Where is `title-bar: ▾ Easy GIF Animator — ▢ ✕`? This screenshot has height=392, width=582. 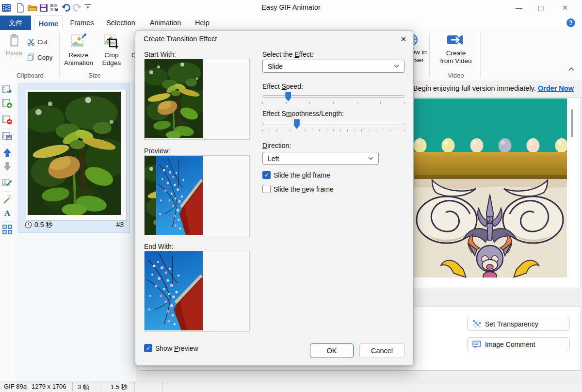
title-bar: ▾ Easy GIF Animator — ▢ ✕ is located at coordinates (291, 8).